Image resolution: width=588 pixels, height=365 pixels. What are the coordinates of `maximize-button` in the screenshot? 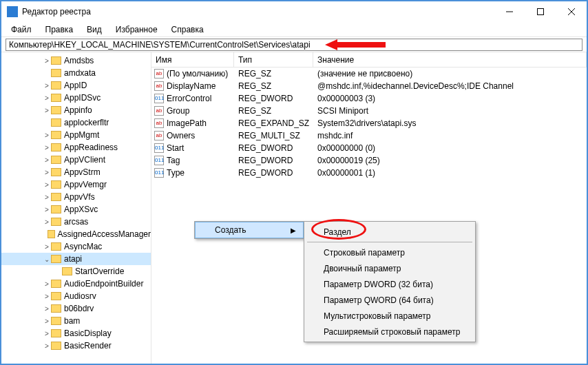 It's located at (540, 12).